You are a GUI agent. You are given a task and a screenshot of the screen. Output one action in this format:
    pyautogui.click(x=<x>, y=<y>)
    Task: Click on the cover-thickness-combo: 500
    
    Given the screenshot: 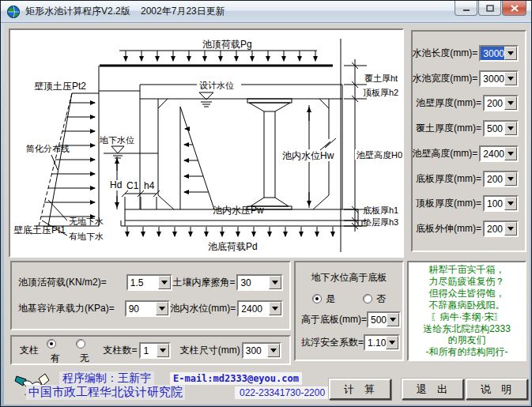 What is the action you would take?
    pyautogui.click(x=501, y=128)
    